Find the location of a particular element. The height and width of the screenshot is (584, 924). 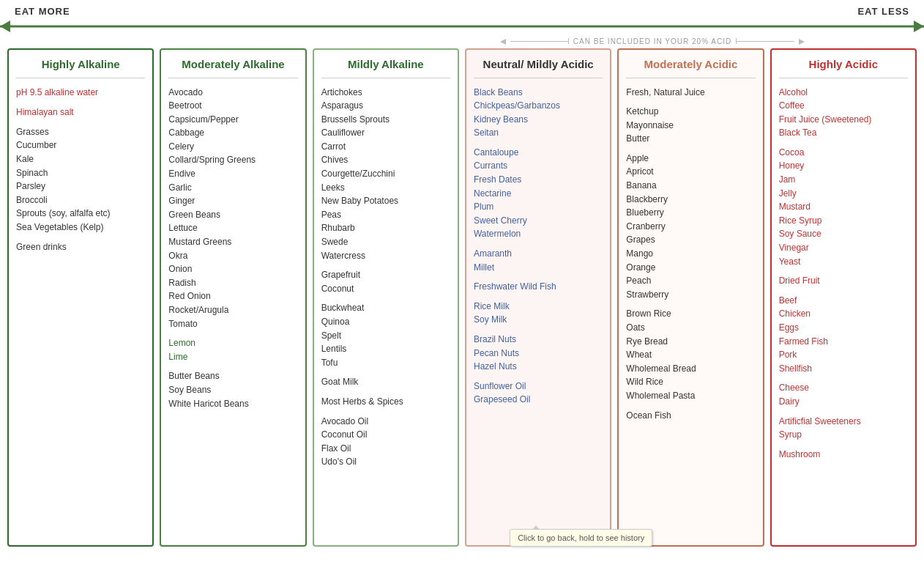

food-group-highly-acidic-3: BeefChickenEggsFarmed FishPorkShellfish is located at coordinates (843, 335).